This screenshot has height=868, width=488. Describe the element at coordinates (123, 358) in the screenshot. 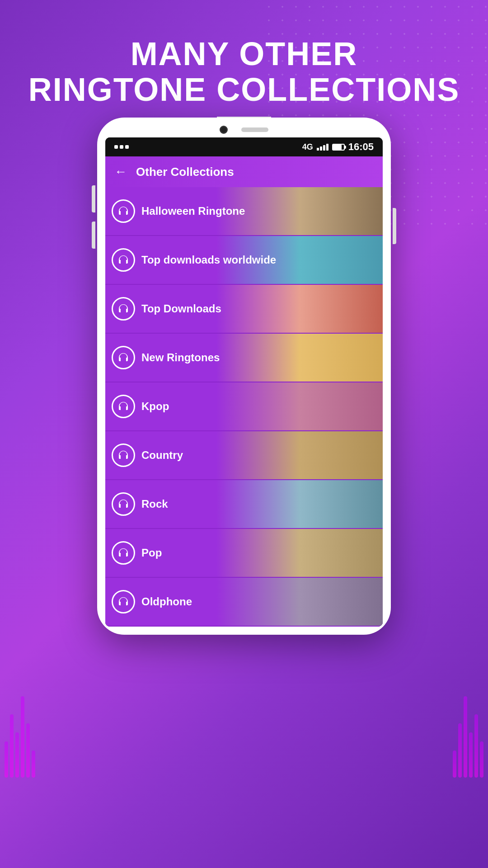

I see `headphone-icon-newringtones` at that location.